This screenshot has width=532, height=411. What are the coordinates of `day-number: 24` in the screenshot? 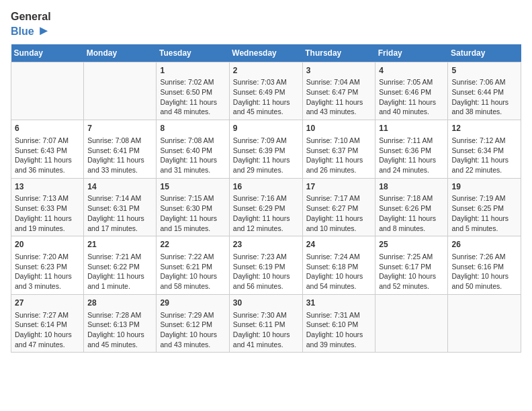 It's located at (339, 244).